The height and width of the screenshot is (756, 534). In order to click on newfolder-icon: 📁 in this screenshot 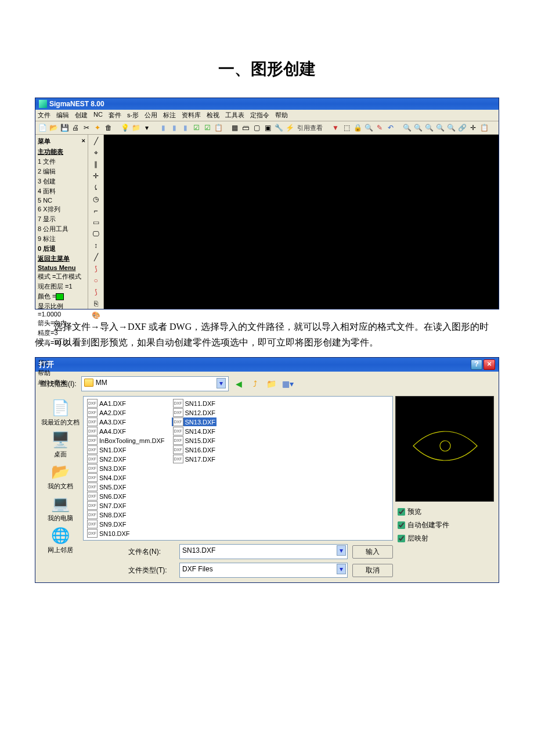, I will do `click(272, 384)`.